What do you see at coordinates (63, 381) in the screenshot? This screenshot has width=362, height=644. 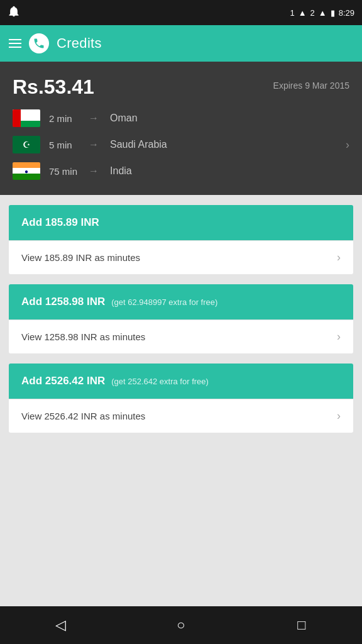 I see `add-2526-label: Add 2526.42 INR` at bounding box center [63, 381].